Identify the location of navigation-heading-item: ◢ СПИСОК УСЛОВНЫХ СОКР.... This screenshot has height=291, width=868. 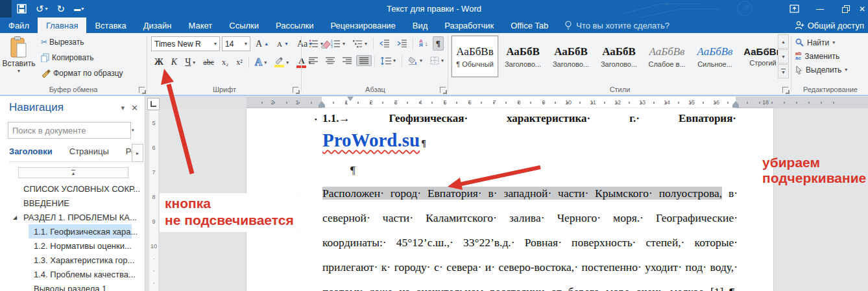
(71, 189).